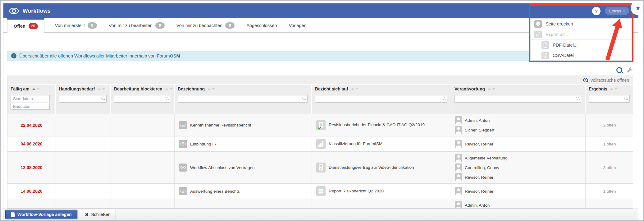 The height and width of the screenshot is (221, 644). What do you see at coordinates (596, 11) in the screenshot?
I see `help-button: ?` at bounding box center [596, 11].